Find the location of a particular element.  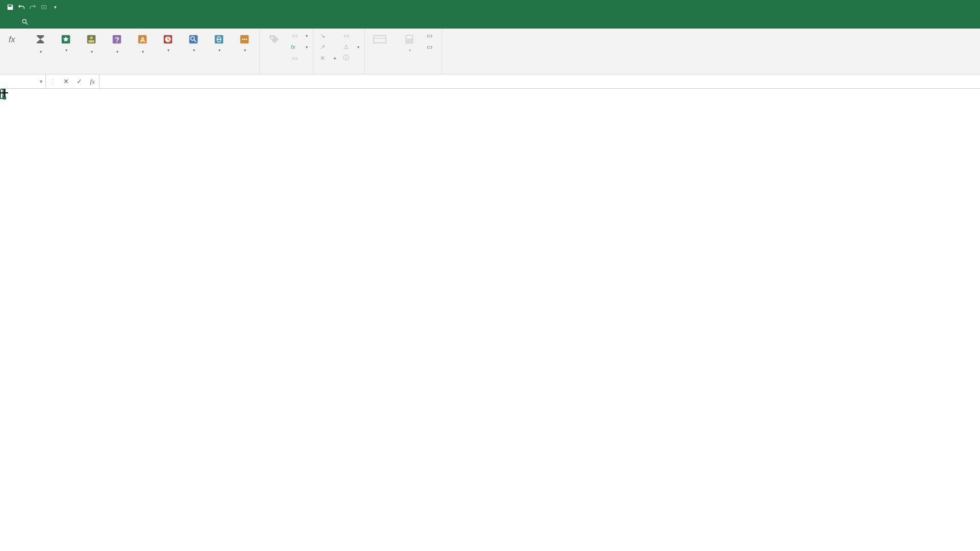

watch-icon is located at coordinates (380, 39).